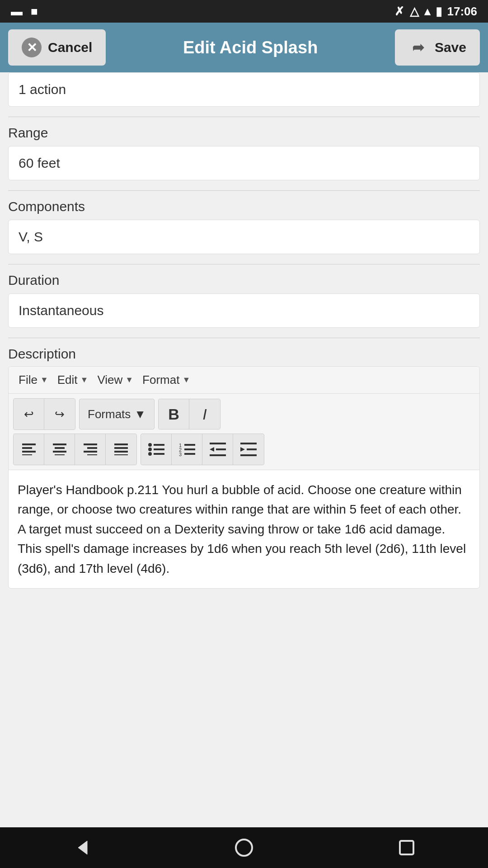 Image resolution: width=488 pixels, height=868 pixels. Describe the element at coordinates (244, 11) in the screenshot. I see `status-bar: ▬ ■ ✗ △ ▴ ▮ 17:06` at that location.